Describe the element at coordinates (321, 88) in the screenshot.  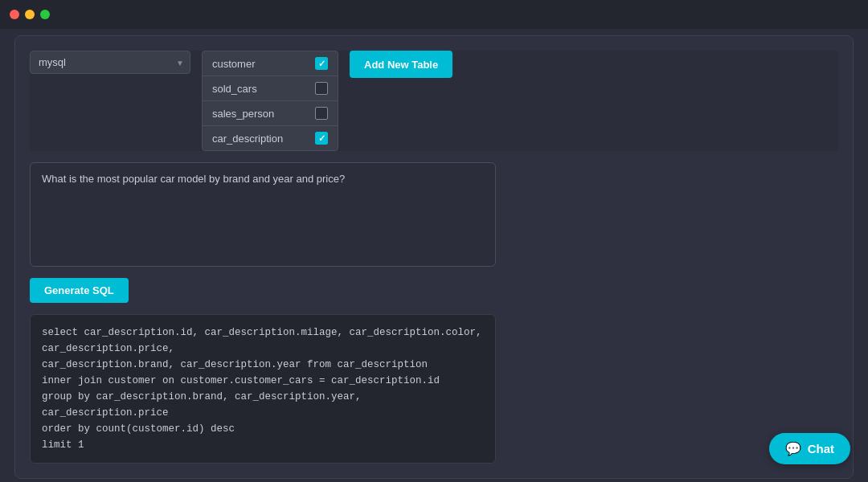
I see `table-checkbox-sold-cars` at that location.